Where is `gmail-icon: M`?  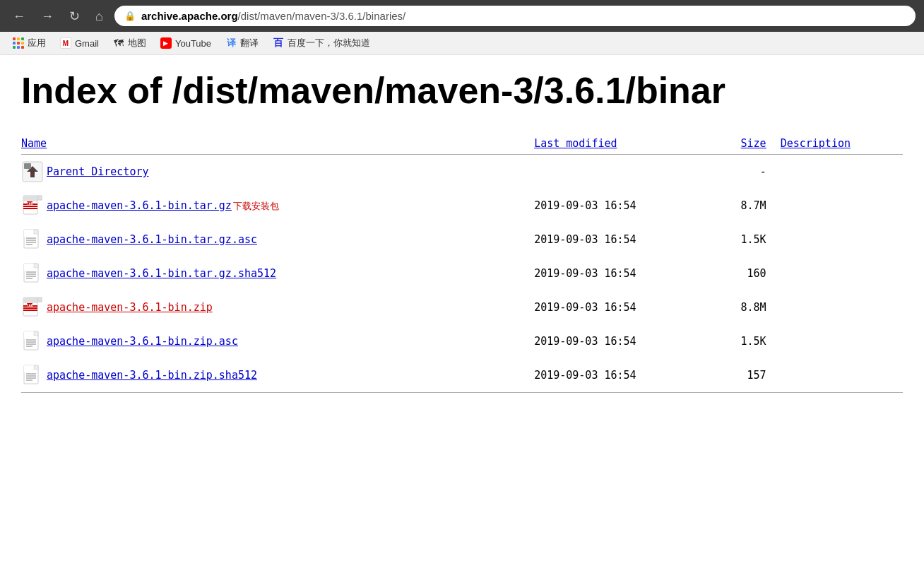 gmail-icon: M is located at coordinates (66, 43).